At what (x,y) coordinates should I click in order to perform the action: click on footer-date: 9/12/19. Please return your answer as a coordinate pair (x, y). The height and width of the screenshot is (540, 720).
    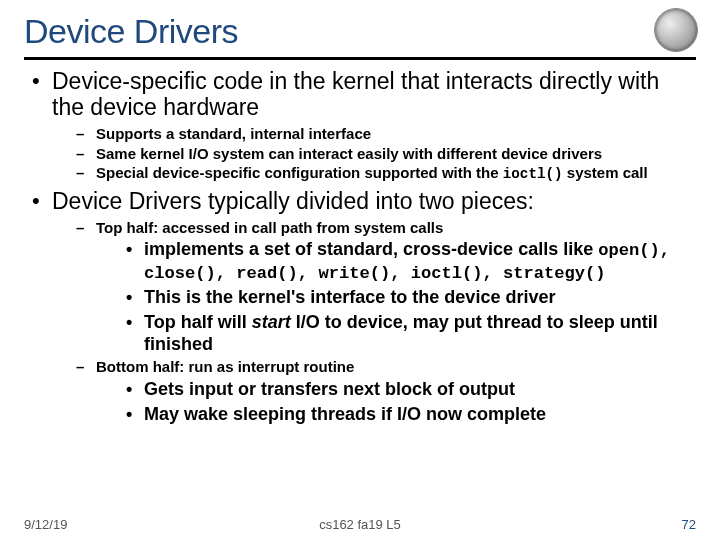
    Looking at the image, I should click on (46, 524).